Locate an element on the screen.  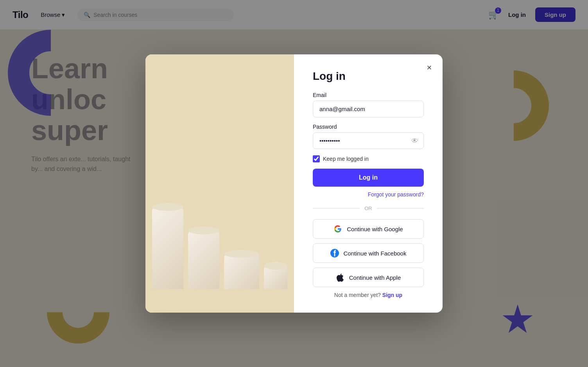
email-label: Email is located at coordinates (368, 95).